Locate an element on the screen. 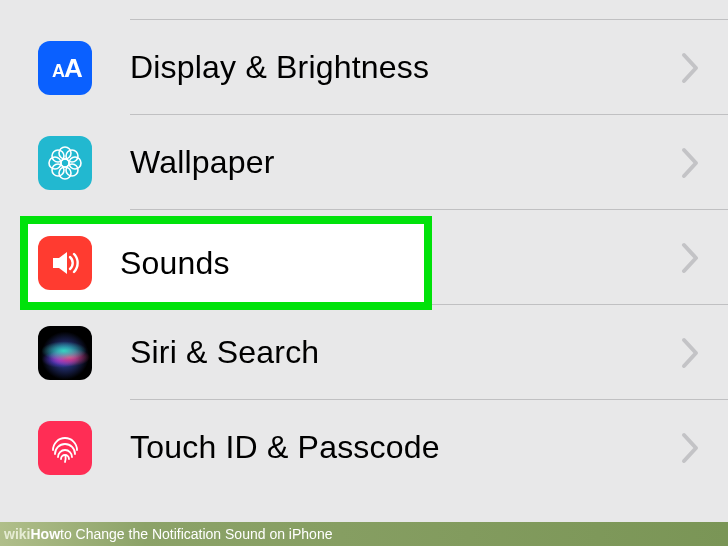  speaker-icon is located at coordinates (65, 263).